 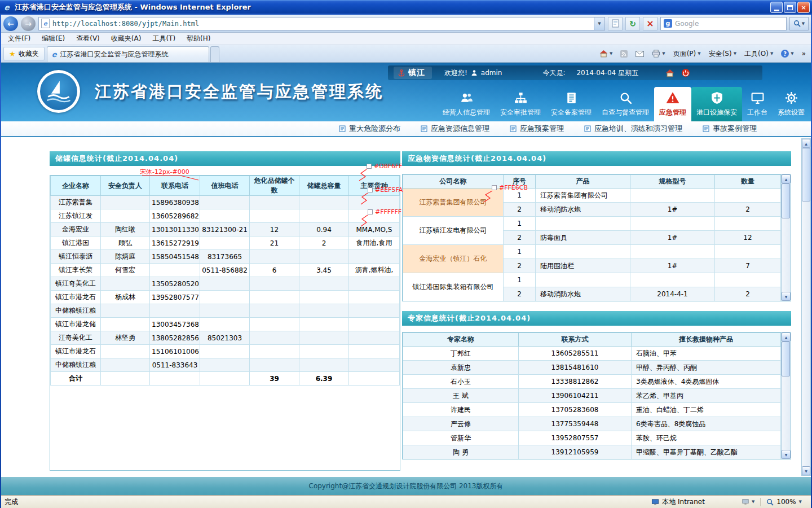 What do you see at coordinates (28, 24) in the screenshot?
I see `forward-button: →` at bounding box center [28, 24].